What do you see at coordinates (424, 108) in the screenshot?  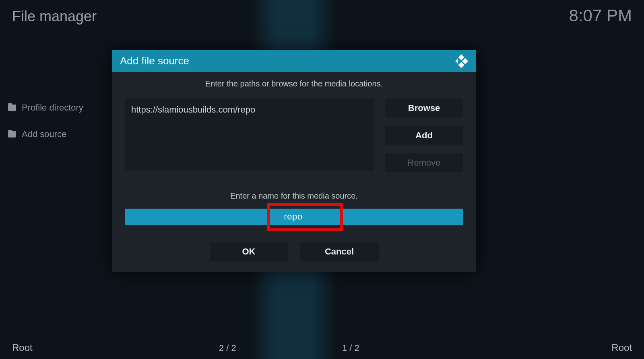 I see `browse-button: Browse` at bounding box center [424, 108].